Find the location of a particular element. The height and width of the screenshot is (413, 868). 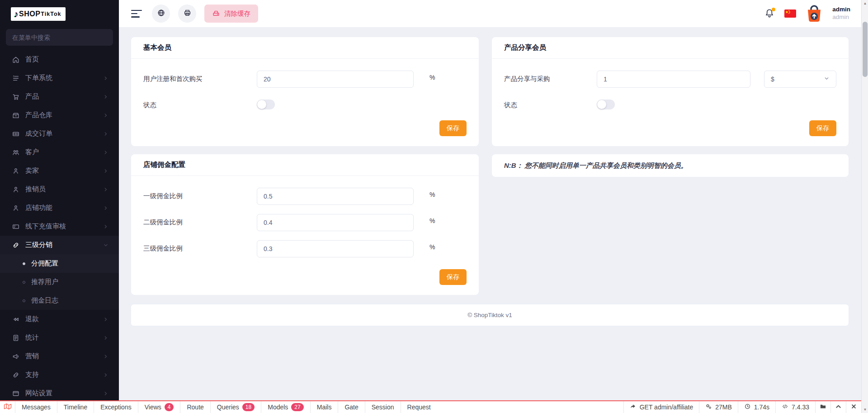

note-text: N:B： 您不能同时启用单一产品共享会员和类别明智的会员。 is located at coordinates (596, 166).